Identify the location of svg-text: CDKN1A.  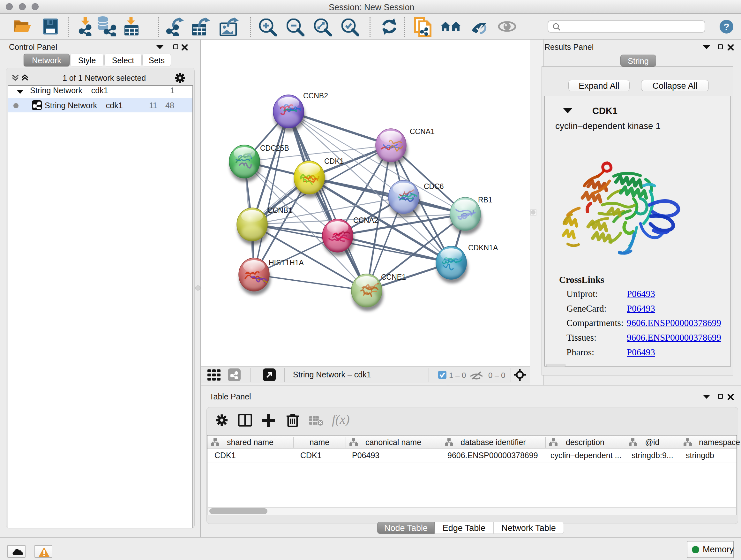
(483, 248).